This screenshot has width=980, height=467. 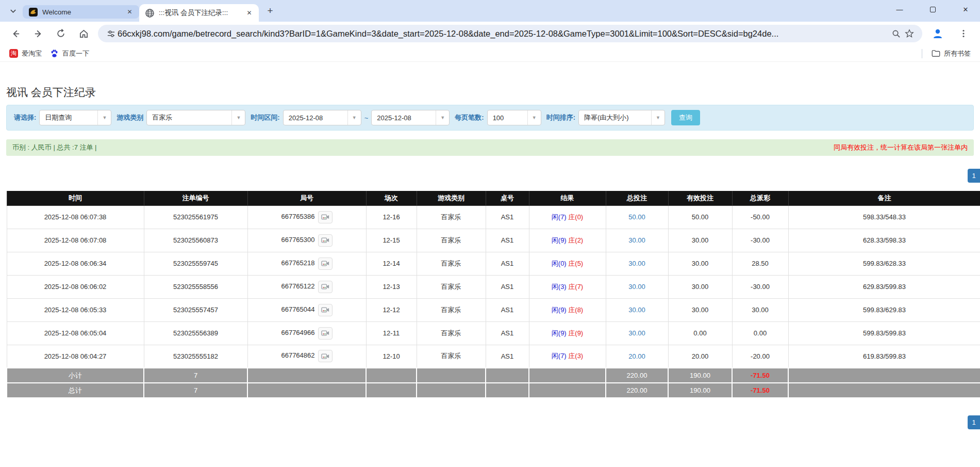 I want to click on taobao-icon: 淘, so click(x=13, y=54).